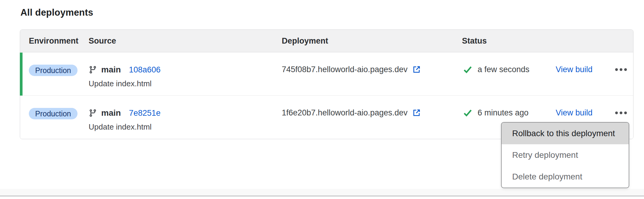 The width and height of the screenshot is (644, 199). I want to click on actions-cell: View build, so click(583, 74).